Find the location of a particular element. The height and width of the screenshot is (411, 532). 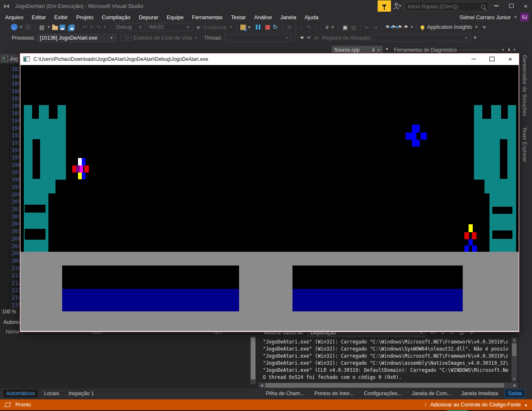

panel-tab: Inspeção 1 is located at coordinates (81, 393).